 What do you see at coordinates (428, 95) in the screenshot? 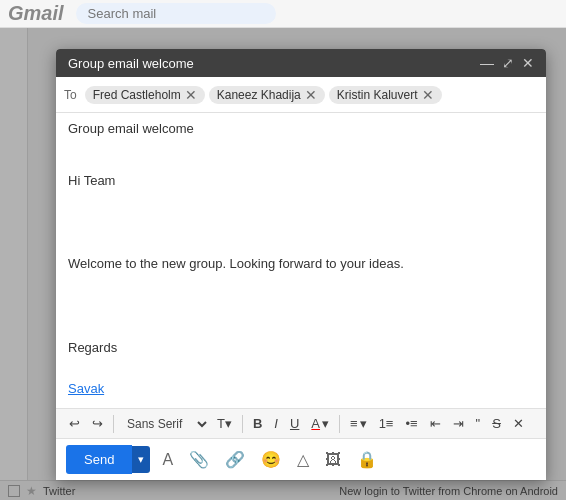
I see `remove-recipient-kristin: ✕` at bounding box center [428, 95].